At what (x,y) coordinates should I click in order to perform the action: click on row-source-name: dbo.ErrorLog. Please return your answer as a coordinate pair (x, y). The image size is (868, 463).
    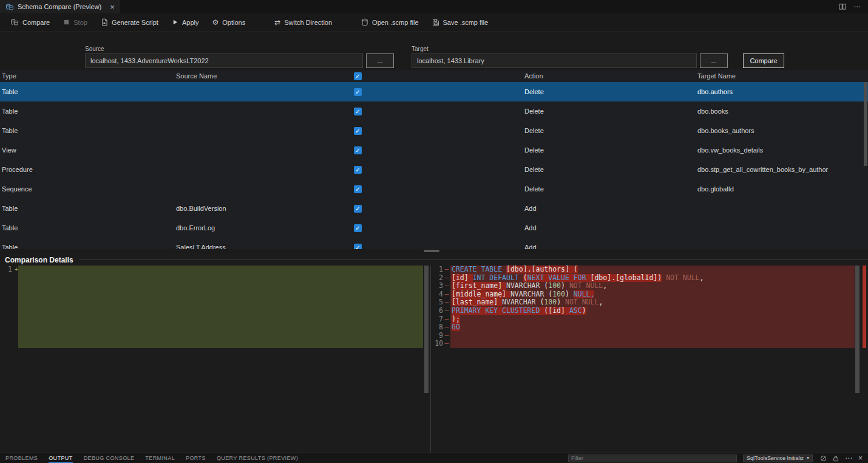
    Looking at the image, I should click on (262, 228).